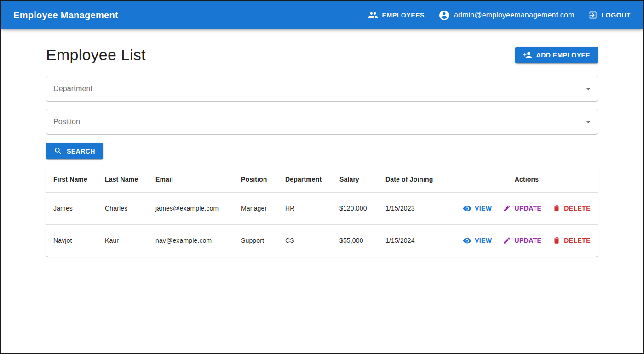 This screenshot has width=644, height=354. I want to click on cell-position: Support, so click(256, 240).